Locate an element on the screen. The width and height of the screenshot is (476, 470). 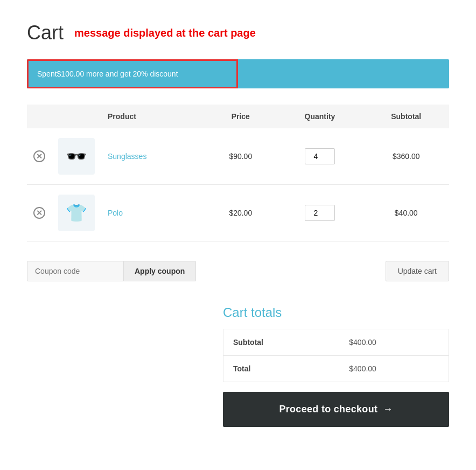
cart-actions: Apply coupon Update cart is located at coordinates (238, 274).